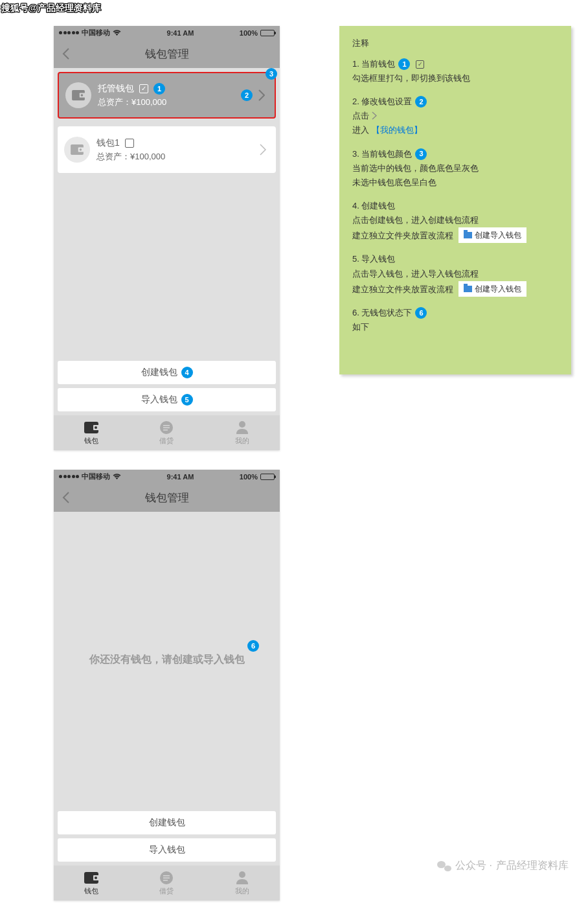 This screenshot has width=588, height=918. I want to click on ann-head-text: 6. 无钱包状态下, so click(382, 313).